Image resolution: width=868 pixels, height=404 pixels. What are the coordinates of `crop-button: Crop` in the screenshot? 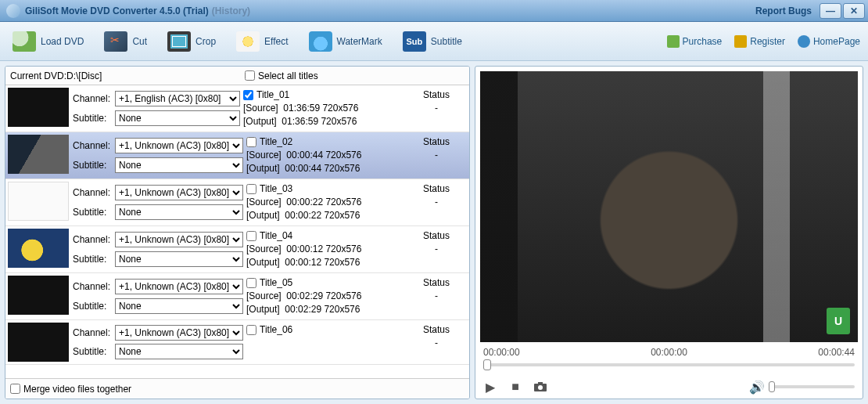 It's located at (192, 41).